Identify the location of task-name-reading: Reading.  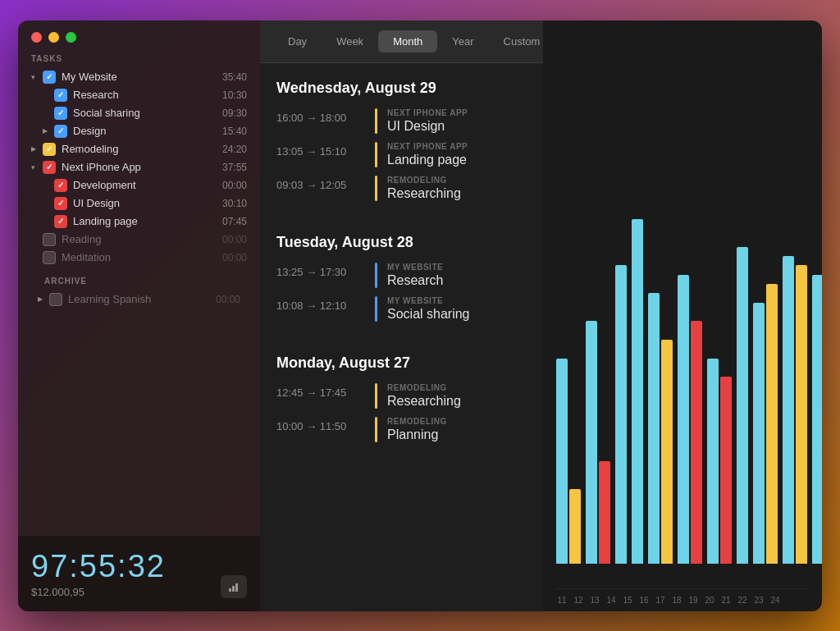
(142, 240).